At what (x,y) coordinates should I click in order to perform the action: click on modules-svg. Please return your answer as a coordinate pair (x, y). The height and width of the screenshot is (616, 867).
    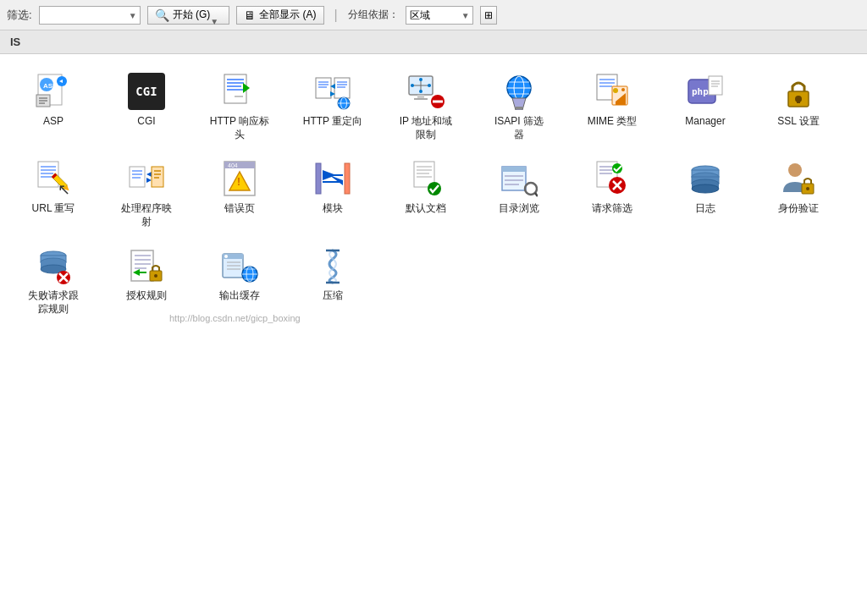
    Looking at the image, I should click on (333, 179).